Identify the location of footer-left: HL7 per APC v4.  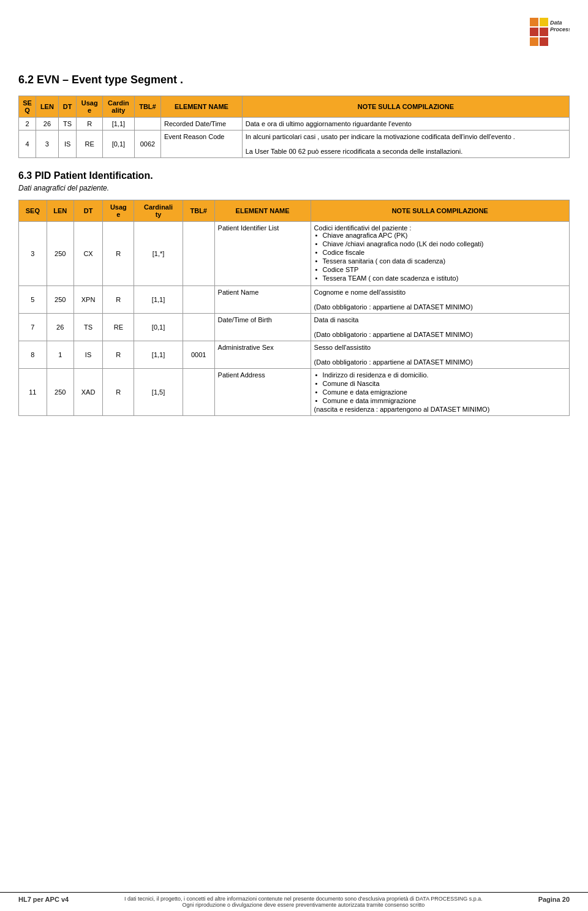
(43, 899).